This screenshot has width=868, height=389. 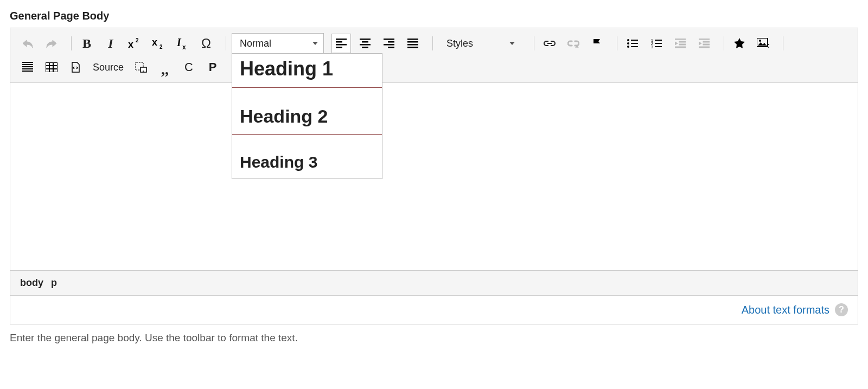 I want to click on align-center-button, so click(x=365, y=43).